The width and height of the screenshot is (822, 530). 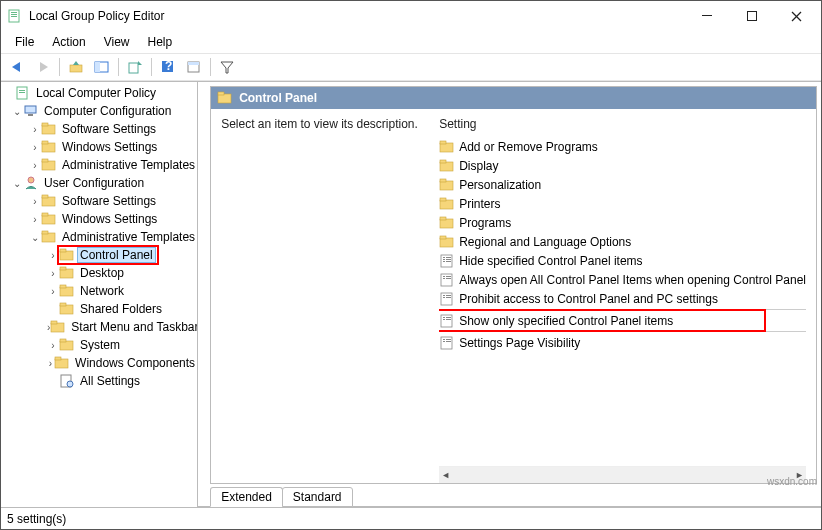 What do you see at coordinates (76, 67) in the screenshot?
I see `up-button` at bounding box center [76, 67].